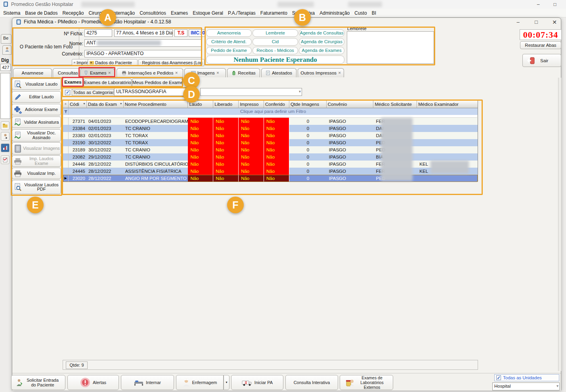  What do you see at coordinates (270, 128) in the screenshot?
I see `table-row: ▶ 23384 02/01/2023 TC CRANIO Não Não Não…` at bounding box center [270, 128].